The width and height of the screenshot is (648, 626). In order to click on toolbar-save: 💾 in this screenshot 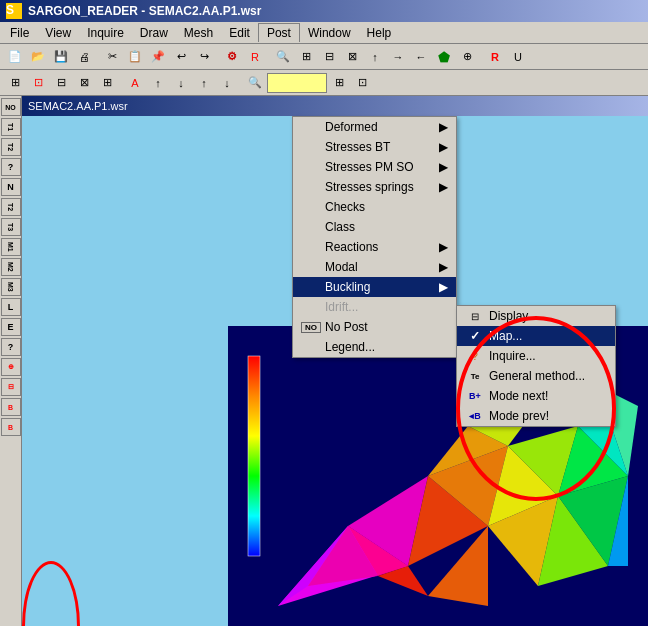, I will do `click(61, 57)`.